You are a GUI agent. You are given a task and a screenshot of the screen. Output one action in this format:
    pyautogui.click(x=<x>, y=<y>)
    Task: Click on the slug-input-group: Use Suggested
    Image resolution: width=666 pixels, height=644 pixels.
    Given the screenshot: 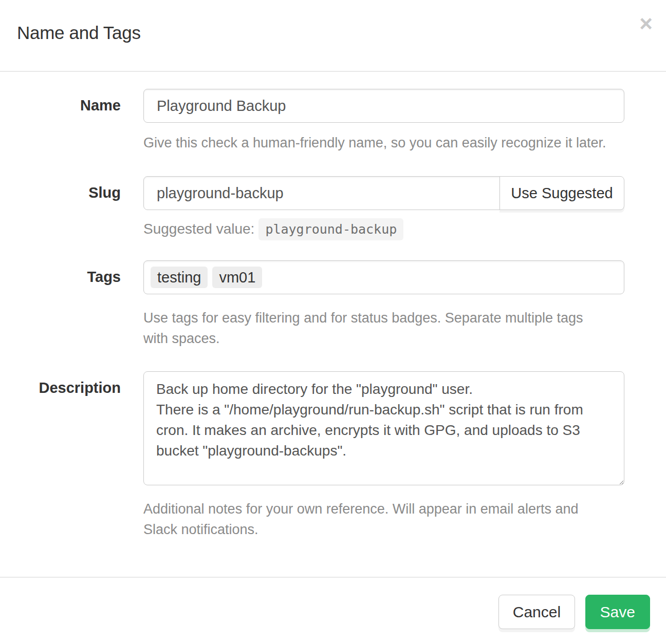 What is the action you would take?
    pyautogui.click(x=384, y=193)
    